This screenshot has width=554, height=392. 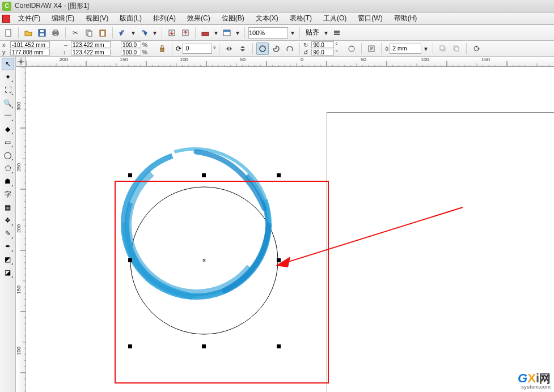 I want to click on open-button, so click(x=28, y=33).